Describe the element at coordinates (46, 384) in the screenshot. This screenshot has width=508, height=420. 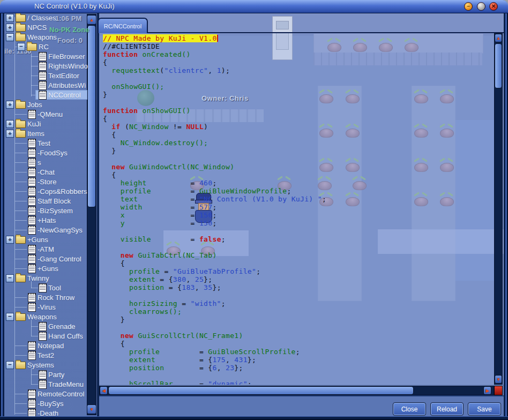
I see `tree-item-trademenu: TradeMenu` at that location.